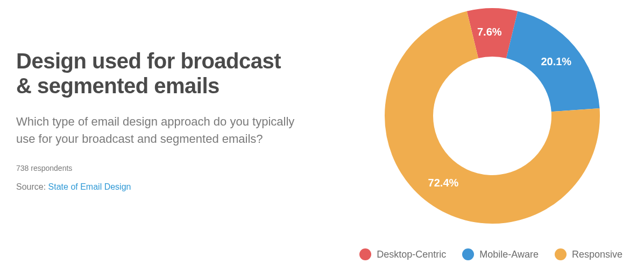 This screenshot has height=270, width=644. Describe the element at coordinates (148, 61) in the screenshot. I see `chart-title-line1: Design used for broadcast` at that location.